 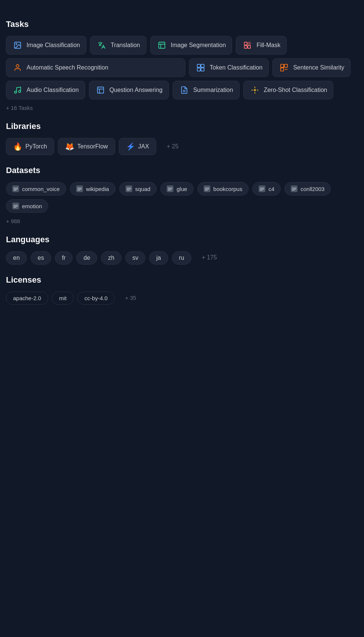 What do you see at coordinates (129, 90) in the screenshot?
I see `task-chip-question-answering: Question Answering` at bounding box center [129, 90].